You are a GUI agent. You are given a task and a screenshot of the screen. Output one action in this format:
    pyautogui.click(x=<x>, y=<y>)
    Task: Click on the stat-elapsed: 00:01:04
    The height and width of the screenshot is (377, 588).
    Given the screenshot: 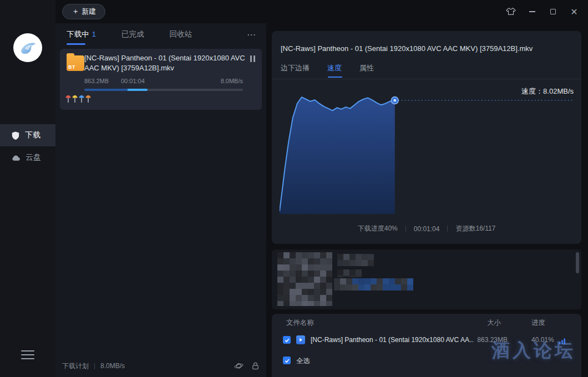 What is the action you would take?
    pyautogui.click(x=427, y=229)
    